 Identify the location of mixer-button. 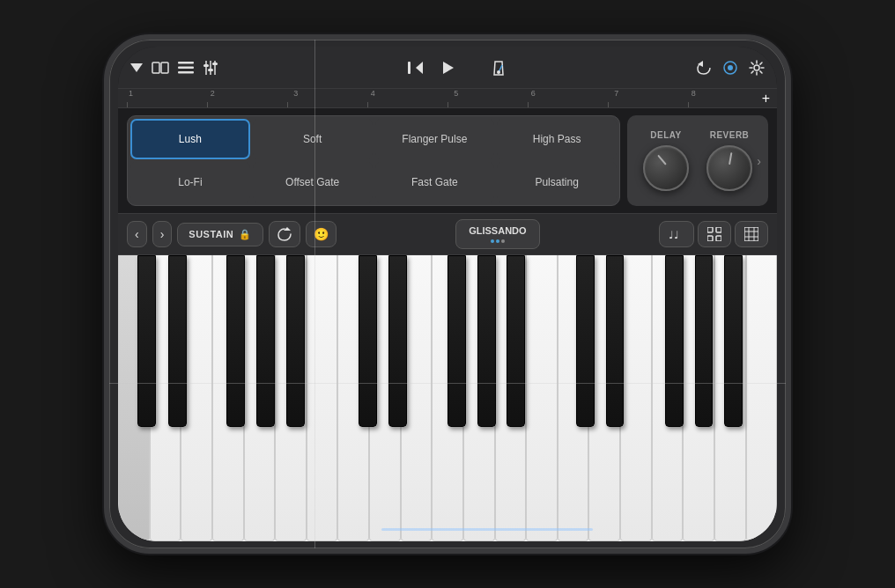
(211, 68).